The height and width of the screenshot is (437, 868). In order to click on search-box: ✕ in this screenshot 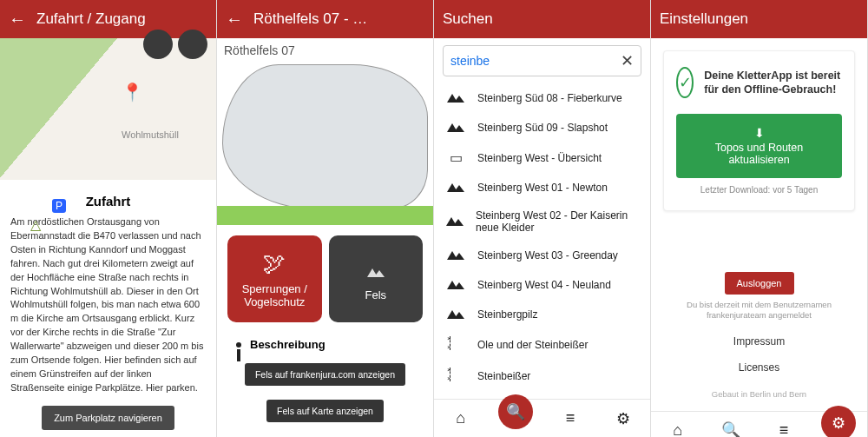, I will do `click(542, 61)`.